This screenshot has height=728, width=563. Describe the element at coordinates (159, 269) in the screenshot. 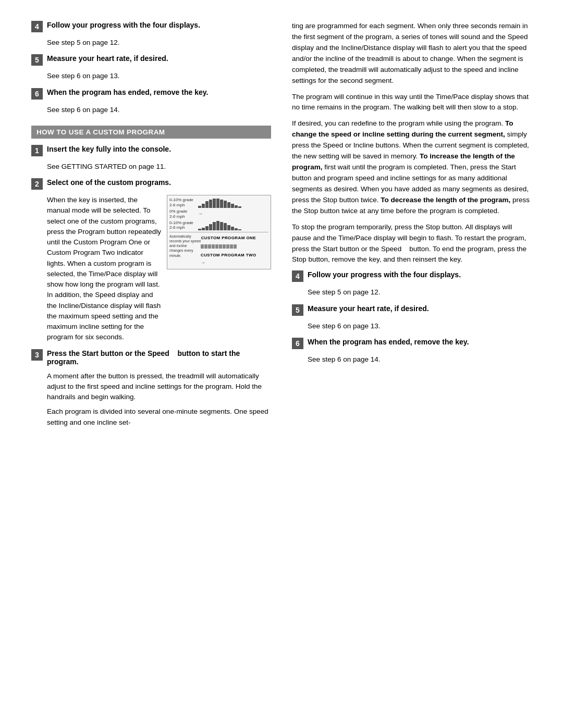

I see `program-image-wrap: When the key is inserted, the manual mod…` at that location.